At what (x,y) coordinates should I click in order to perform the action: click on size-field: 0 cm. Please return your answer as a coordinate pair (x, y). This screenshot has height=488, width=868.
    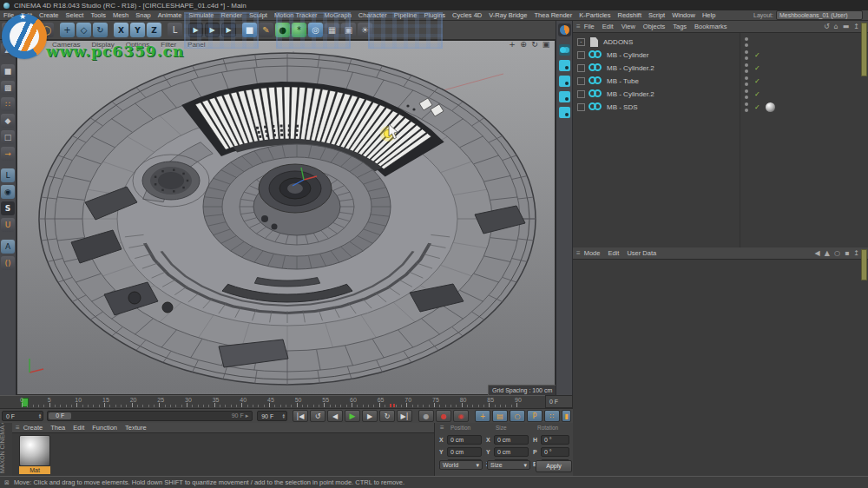
    Looking at the image, I should click on (511, 439).